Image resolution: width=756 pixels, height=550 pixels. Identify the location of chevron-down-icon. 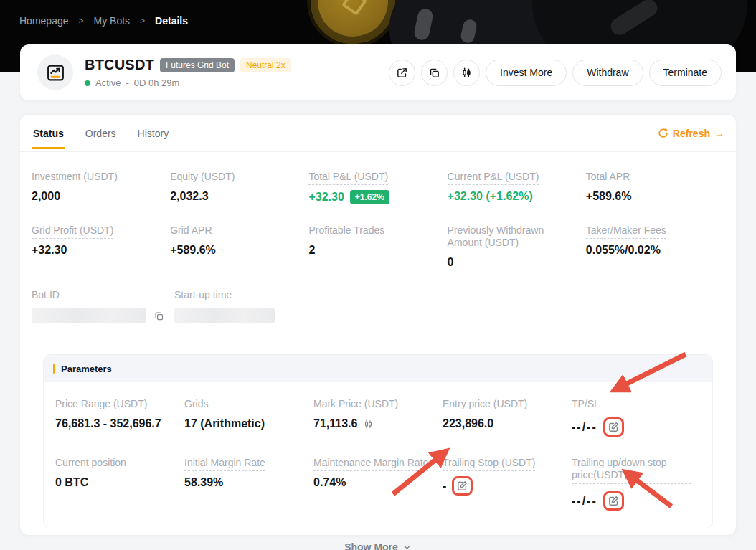
(407, 546).